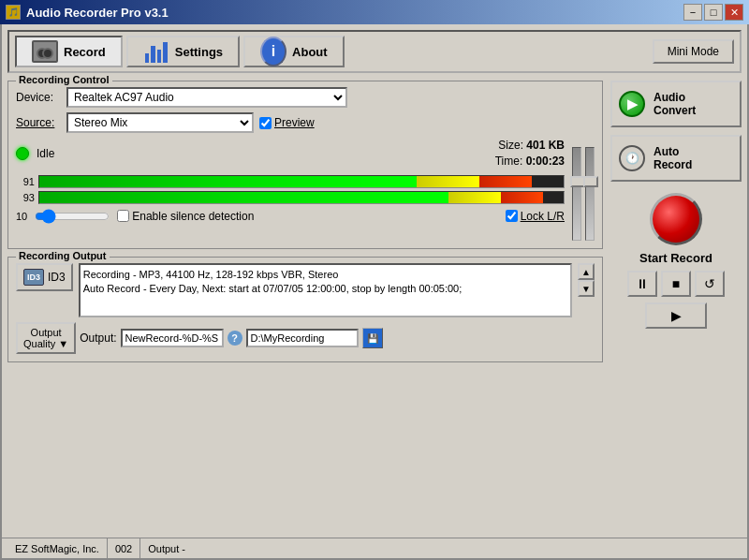 The height and width of the screenshot is (560, 749). Describe the element at coordinates (305, 338) in the screenshot. I see `output-file-row: OutputQuality ▼ Output: ? 💾` at that location.